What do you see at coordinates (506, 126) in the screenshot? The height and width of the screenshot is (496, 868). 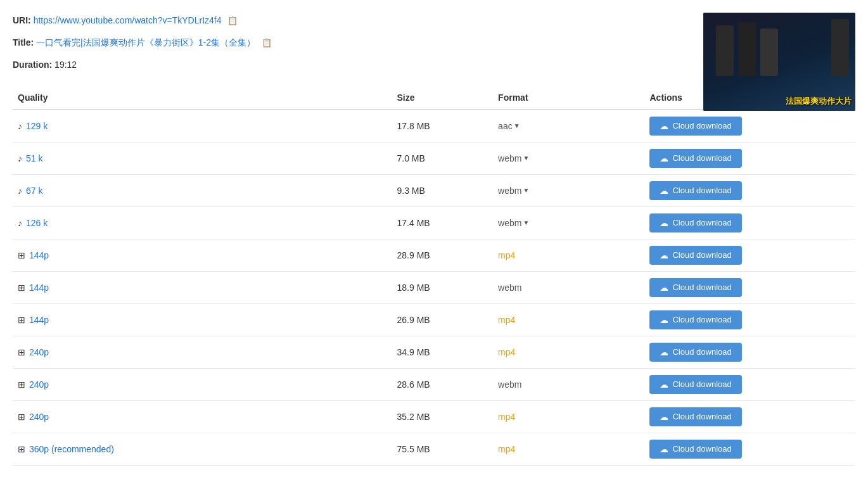 I see `format-label: aac` at bounding box center [506, 126].